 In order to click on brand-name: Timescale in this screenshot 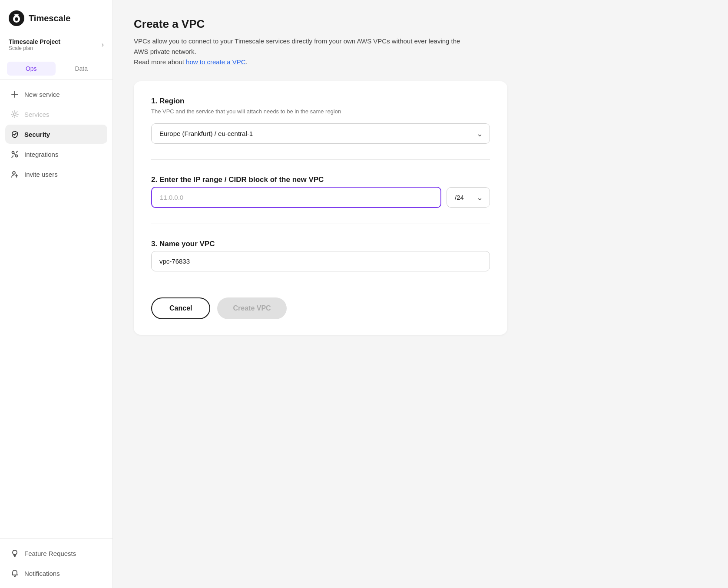, I will do `click(50, 18)`.